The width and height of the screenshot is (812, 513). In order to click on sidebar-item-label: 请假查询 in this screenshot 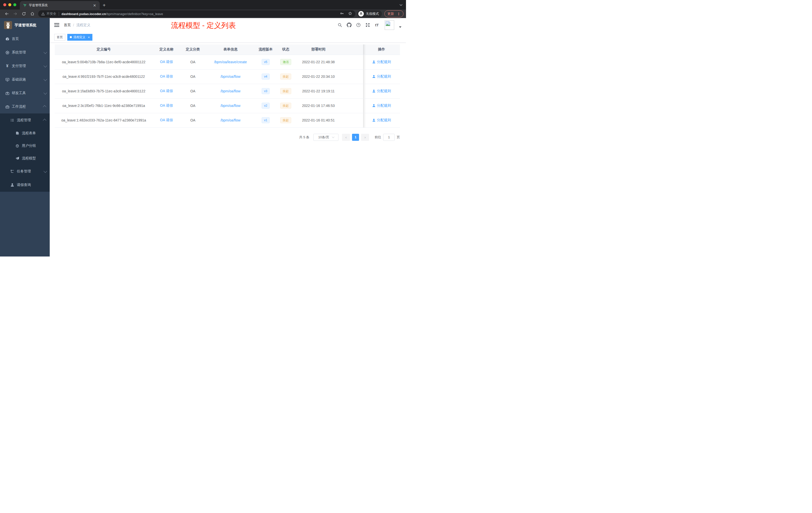, I will do `click(32, 185)`.